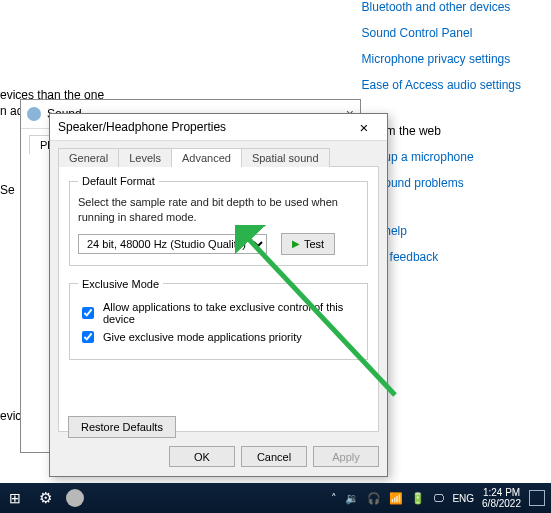  Describe the element at coordinates (296, 244) in the screenshot. I see `play-icon: ▶` at that location.